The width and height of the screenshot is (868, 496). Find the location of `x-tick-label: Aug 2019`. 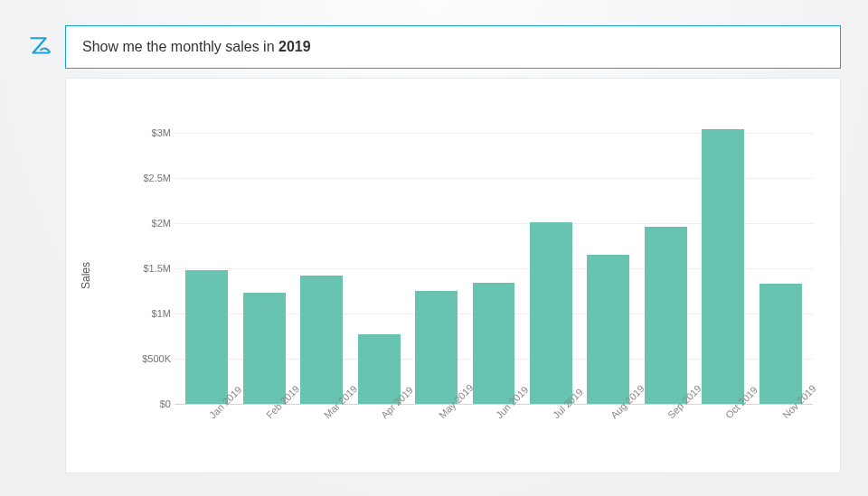

x-tick-label: Aug 2019 is located at coordinates (608, 431).